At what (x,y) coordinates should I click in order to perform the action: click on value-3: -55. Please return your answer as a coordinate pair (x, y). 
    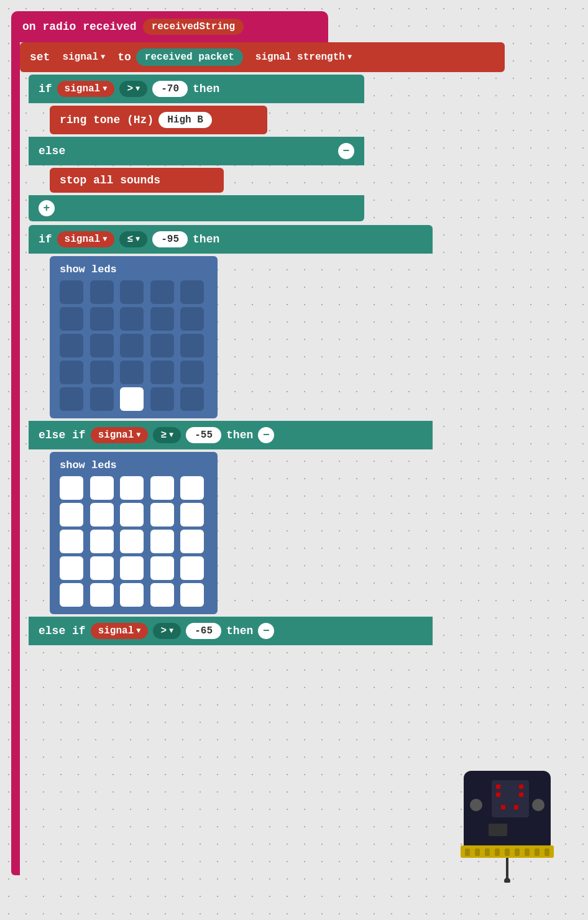
    Looking at the image, I should click on (204, 435).